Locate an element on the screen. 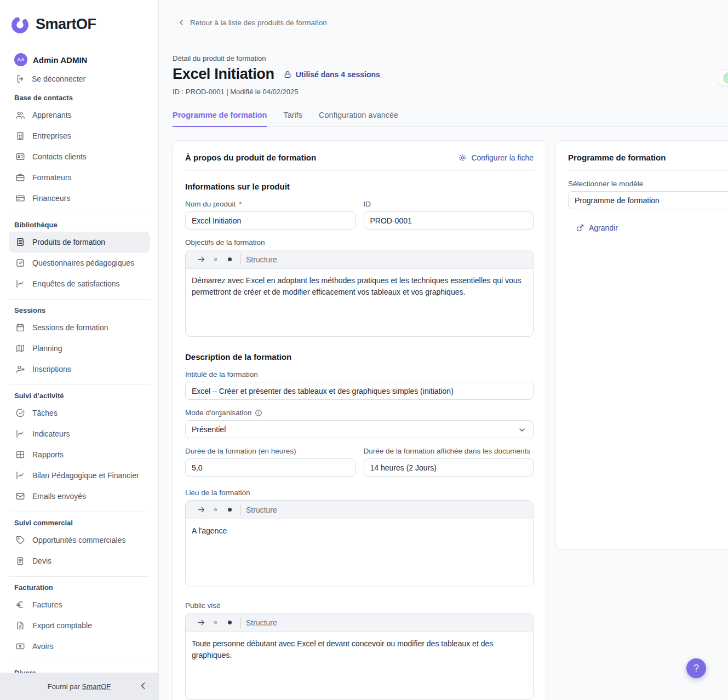 The height and width of the screenshot is (700, 728). book-icon is located at coordinates (20, 242).